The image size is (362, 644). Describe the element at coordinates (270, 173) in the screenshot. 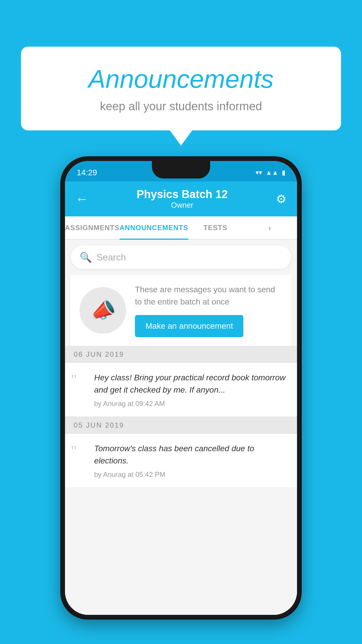

I see `status-icons: ▾▾ ▲▲ ▮` at that location.